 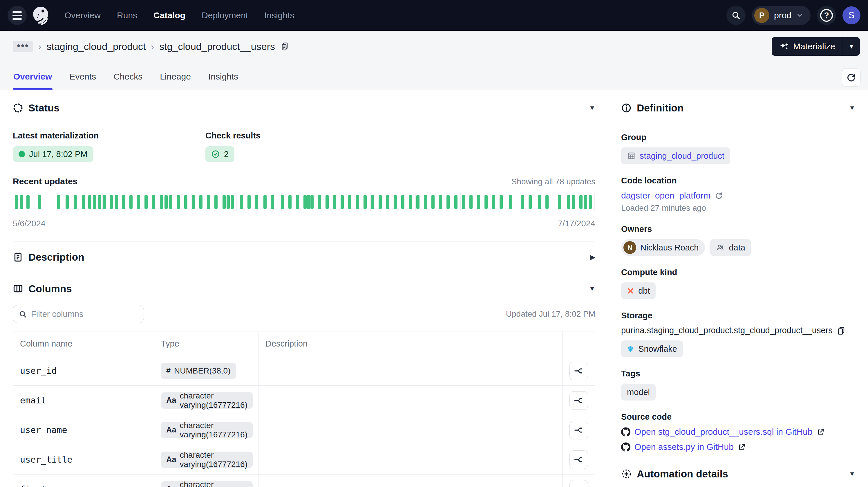 What do you see at coordinates (638, 392) in the screenshot?
I see `tag-pill: model` at bounding box center [638, 392].